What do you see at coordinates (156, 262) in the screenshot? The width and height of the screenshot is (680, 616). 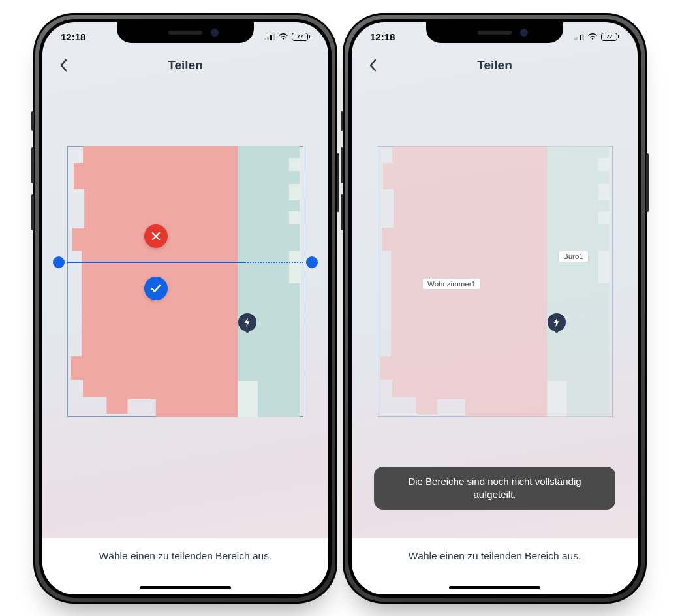 I see `split-solid-segment` at bounding box center [156, 262].